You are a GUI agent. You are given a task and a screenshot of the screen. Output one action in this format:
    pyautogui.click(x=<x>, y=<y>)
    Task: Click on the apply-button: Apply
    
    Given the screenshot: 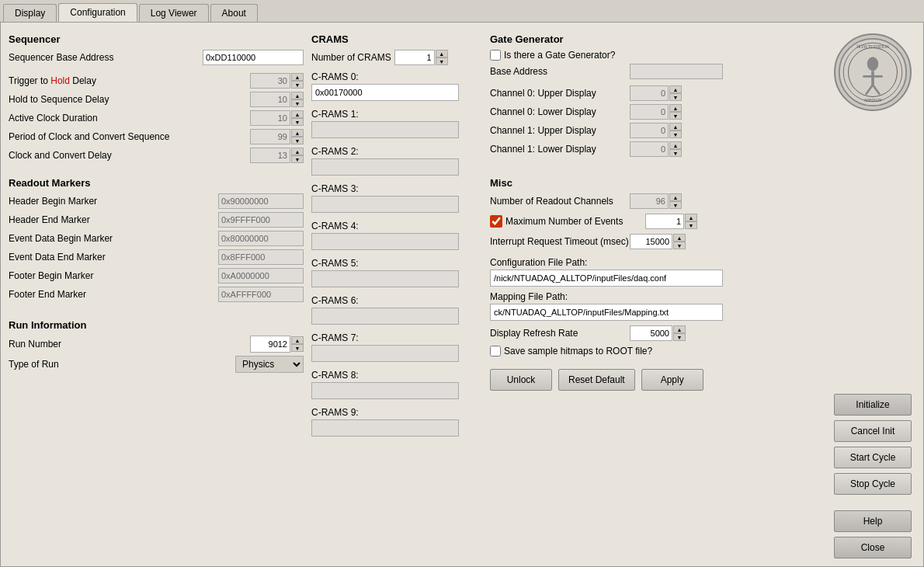 What is the action you would take?
    pyautogui.click(x=672, y=380)
    